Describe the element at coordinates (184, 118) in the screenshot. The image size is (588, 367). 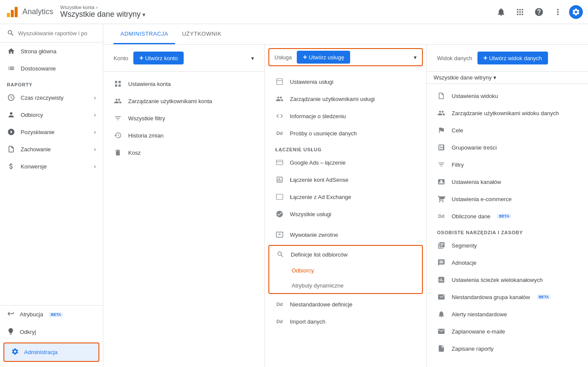
I see `list-item: Wszystkie filtry` at that location.